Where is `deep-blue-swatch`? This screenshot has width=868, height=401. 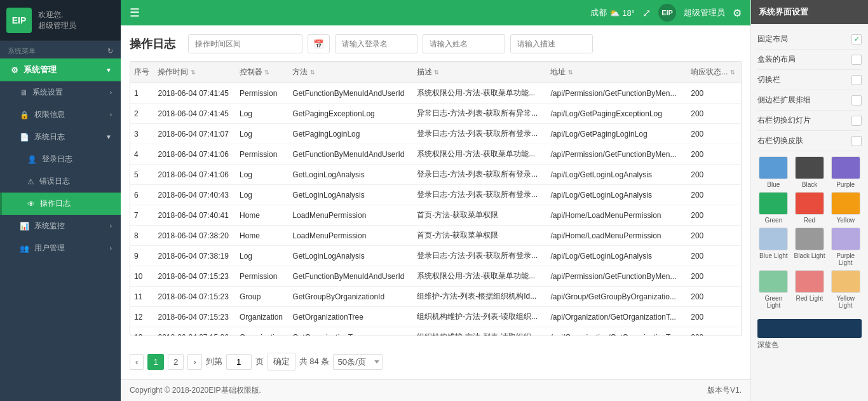
deep-blue-swatch is located at coordinates (810, 329).